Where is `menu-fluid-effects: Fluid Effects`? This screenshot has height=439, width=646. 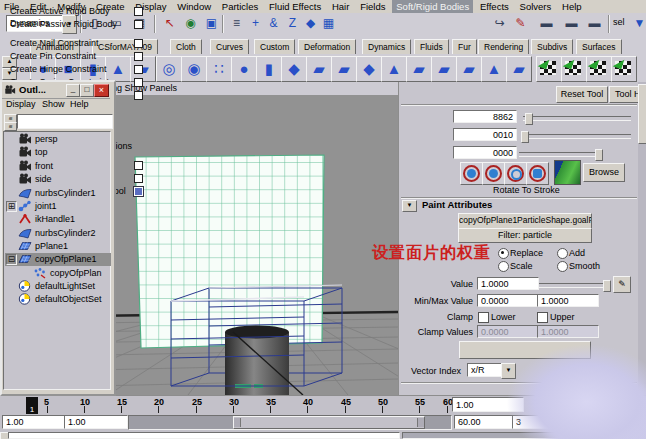 menu-fluid-effects: Fluid Effects is located at coordinates (295, 6).